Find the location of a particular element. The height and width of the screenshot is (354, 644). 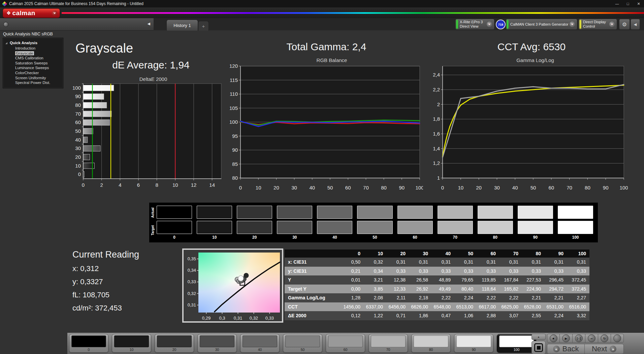

swatch-level-label: 30 is located at coordinates (294, 237).